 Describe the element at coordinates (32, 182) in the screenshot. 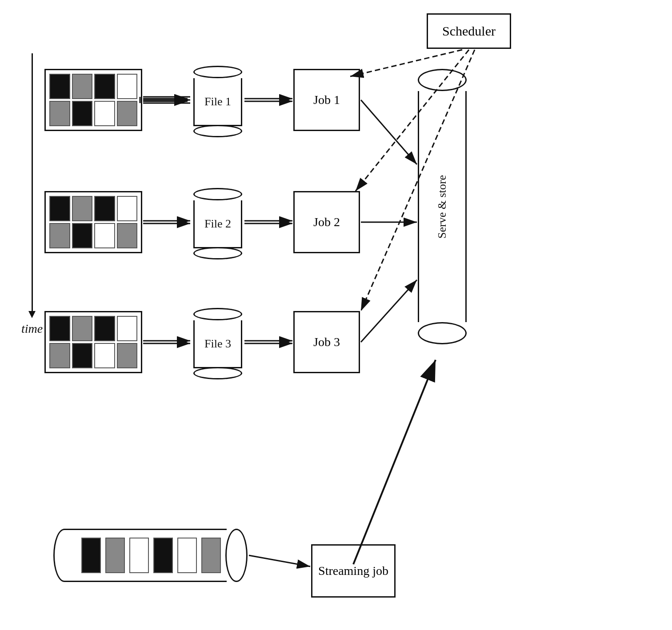

I see `time-line` at that location.